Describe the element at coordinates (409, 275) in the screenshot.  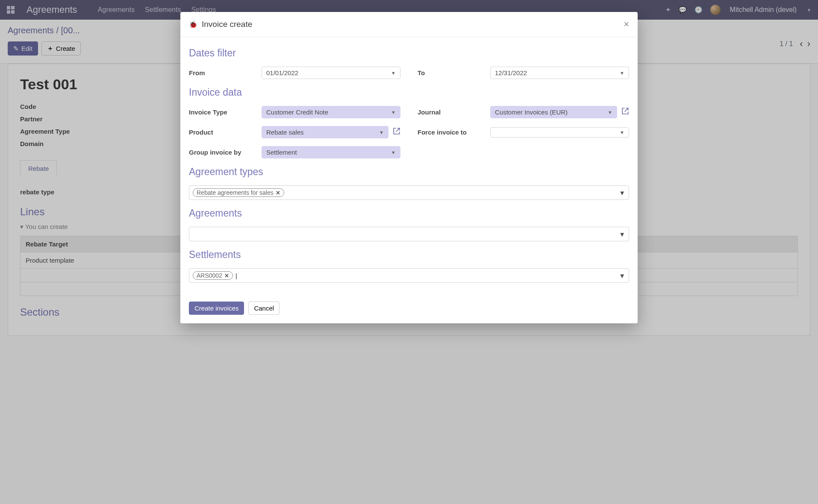
I see `settlements-input: ARS0002 ✕ | ▼` at that location.